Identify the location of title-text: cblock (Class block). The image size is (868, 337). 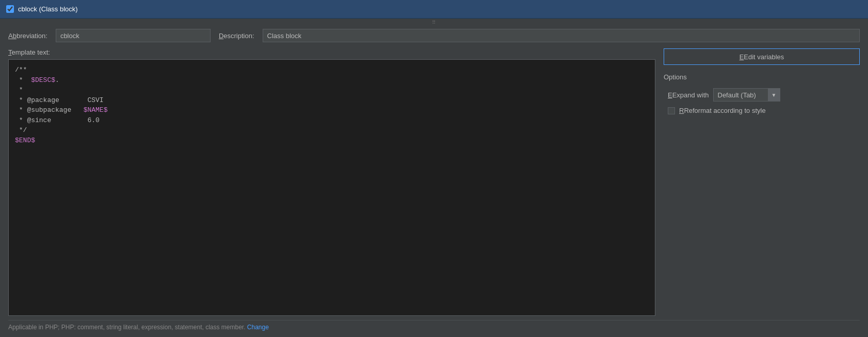
(48, 9).